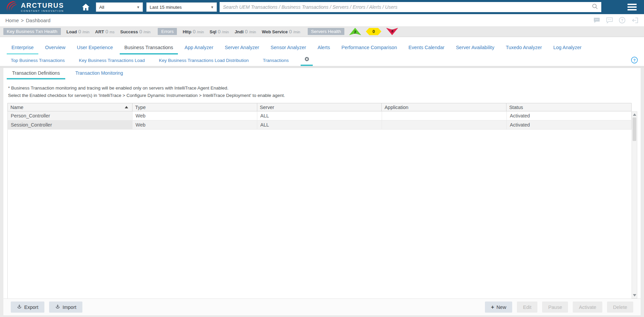 This screenshot has height=317, width=644. I want to click on home-icon, so click(86, 7).